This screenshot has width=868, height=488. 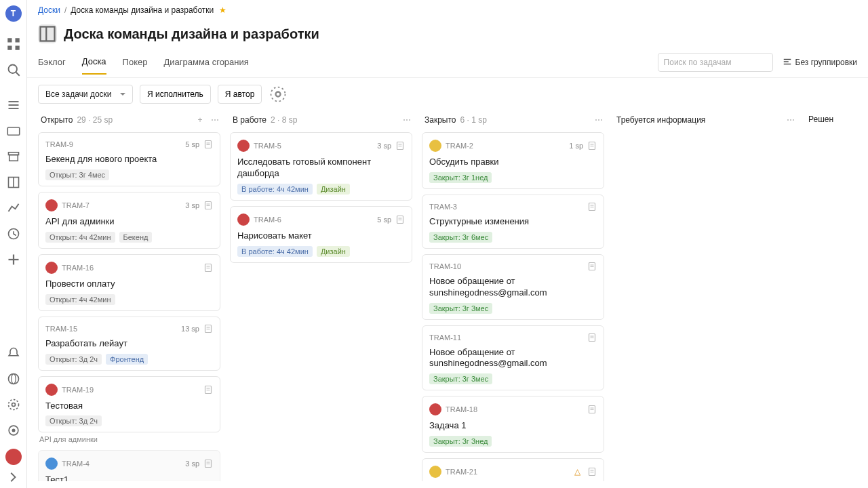 I want to click on grouping-button: Без группировки, so click(x=820, y=62).